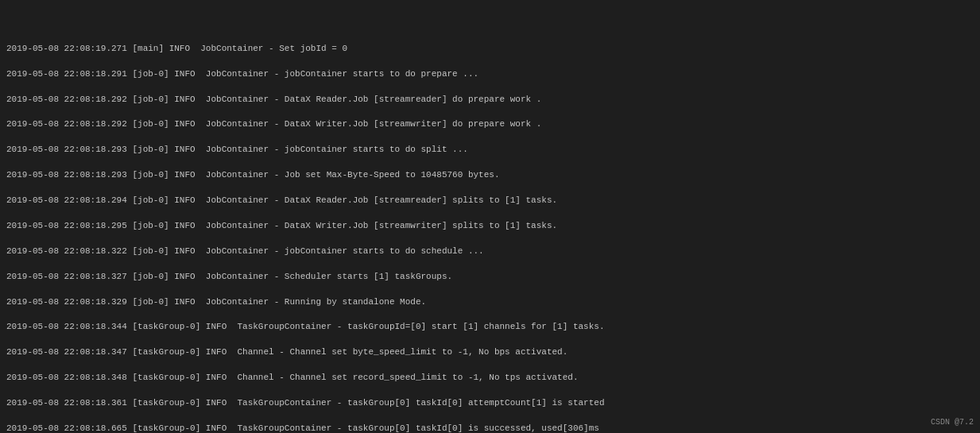 This screenshot has width=980, height=433. I want to click on log-line: 2019-05-08 22:08:18.294 [job-0] INFO Job…, so click(490, 201).